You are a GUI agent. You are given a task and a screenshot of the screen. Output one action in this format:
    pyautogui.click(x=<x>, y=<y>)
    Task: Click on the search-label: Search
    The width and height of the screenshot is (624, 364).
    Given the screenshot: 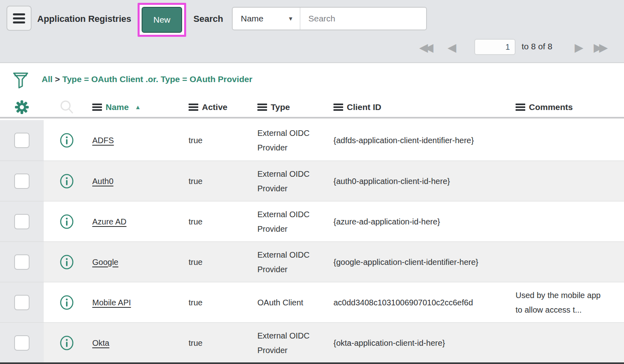 What is the action you would take?
    pyautogui.click(x=208, y=19)
    